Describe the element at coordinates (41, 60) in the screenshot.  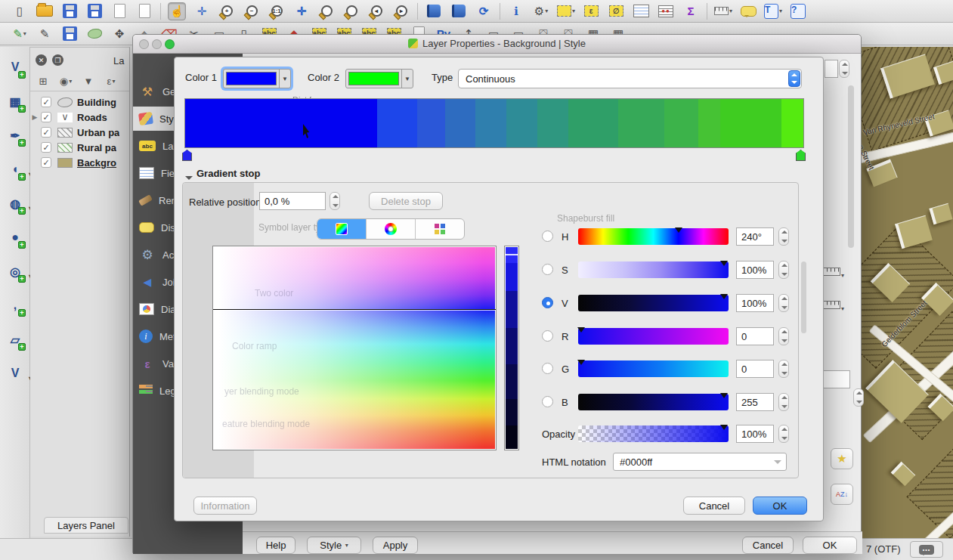
I see `panel-close-icon: ✕` at that location.